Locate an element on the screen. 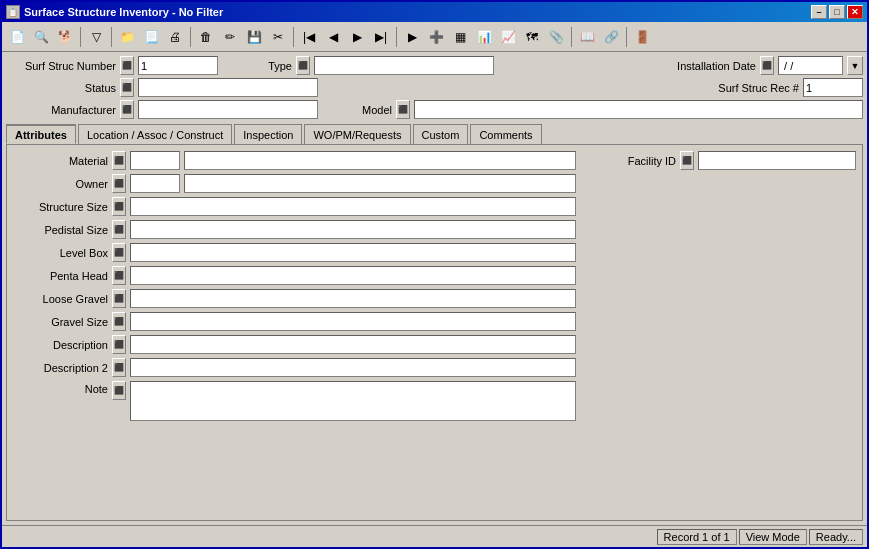 The height and width of the screenshot is (549, 869). attr-row-note: Note ⬛ is located at coordinates (294, 401).